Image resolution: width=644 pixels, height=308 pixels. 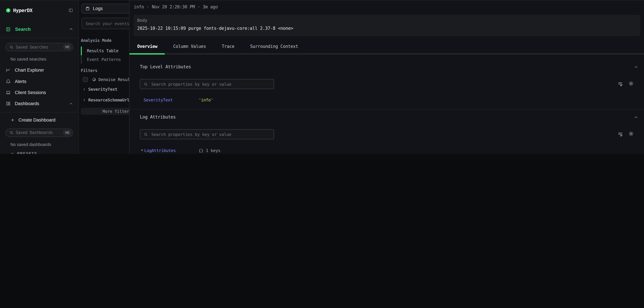 I want to click on sidebar-item-chart-explorer: Chart Explorer, so click(x=39, y=70).